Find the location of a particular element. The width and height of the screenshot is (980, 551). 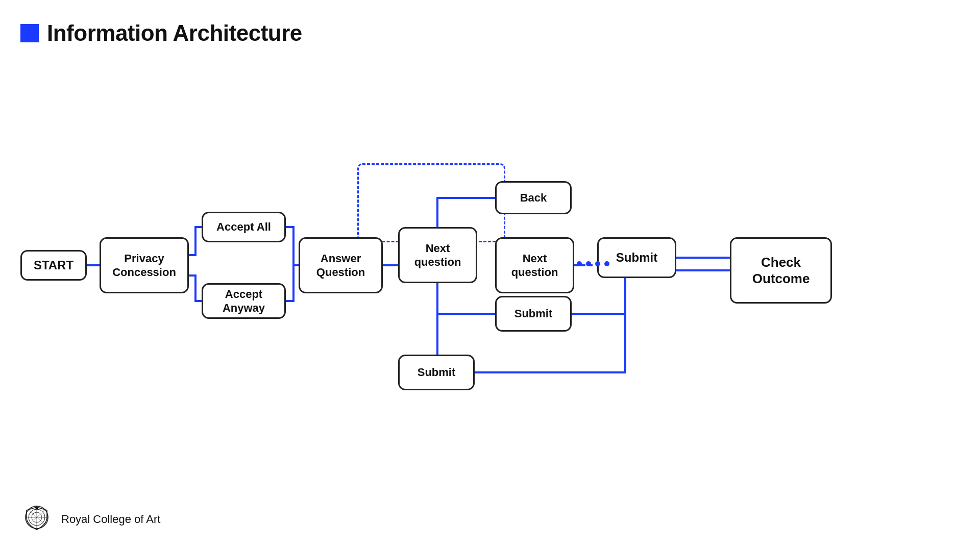

rca-logo is located at coordinates (37, 519).